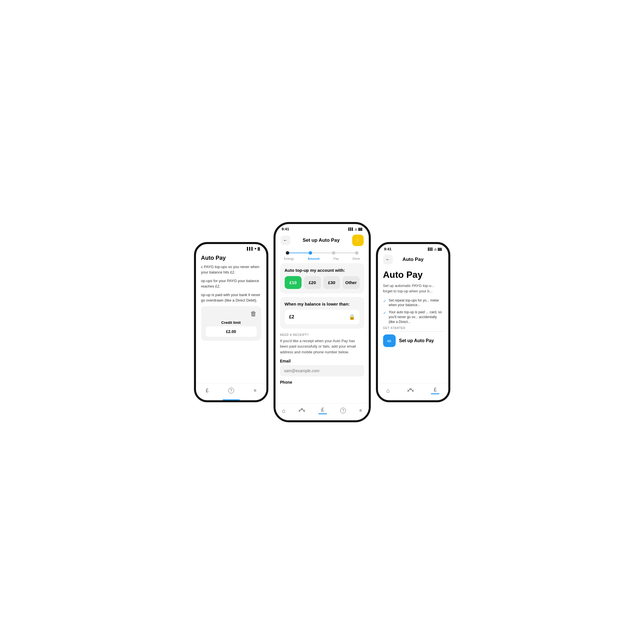 The image size is (644, 644). I want to click on setup-autopay-button: ∞ Set up Auto Pay, so click(413, 341).